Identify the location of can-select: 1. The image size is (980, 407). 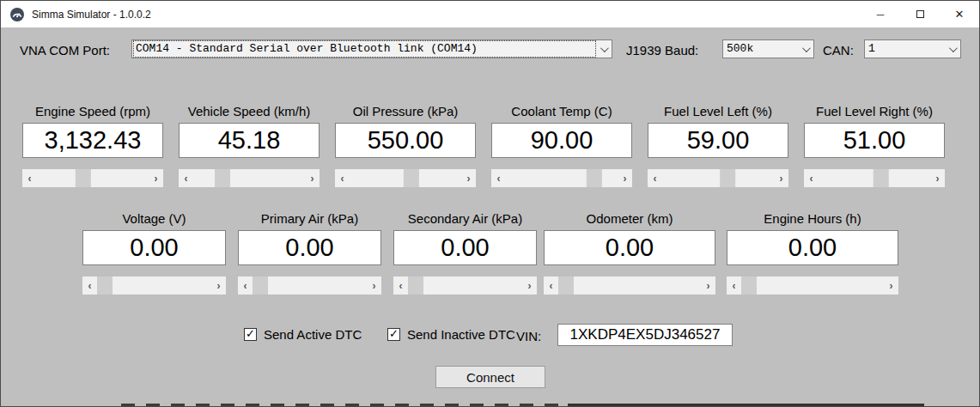
(912, 49).